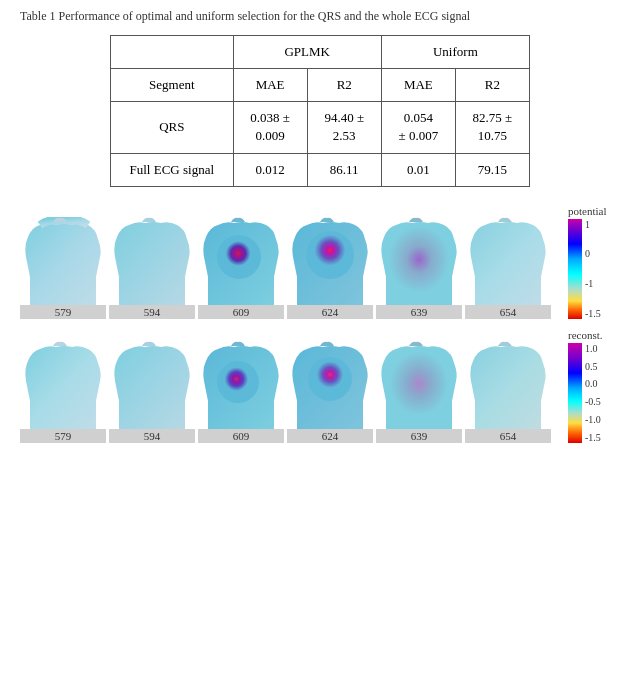 The height and width of the screenshot is (686, 640). What do you see at coordinates (575, 269) in the screenshot?
I see `colorbar-1-gradient` at bounding box center [575, 269].